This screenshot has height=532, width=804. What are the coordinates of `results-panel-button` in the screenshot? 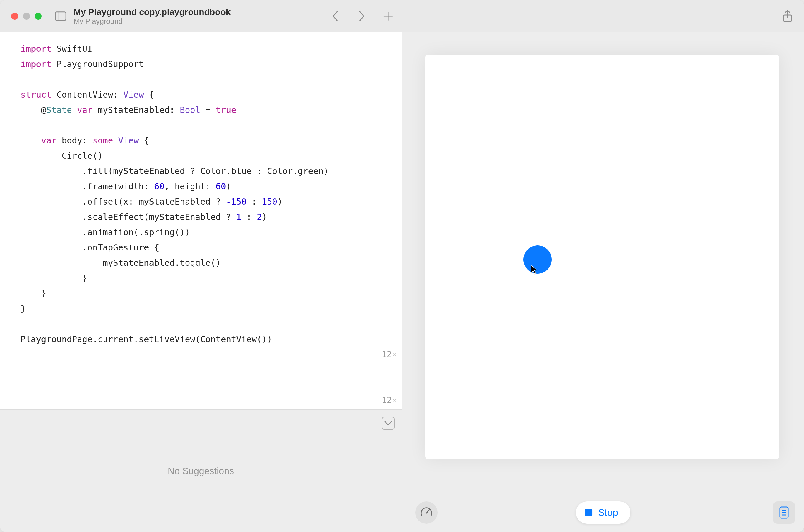 It's located at (784, 513).